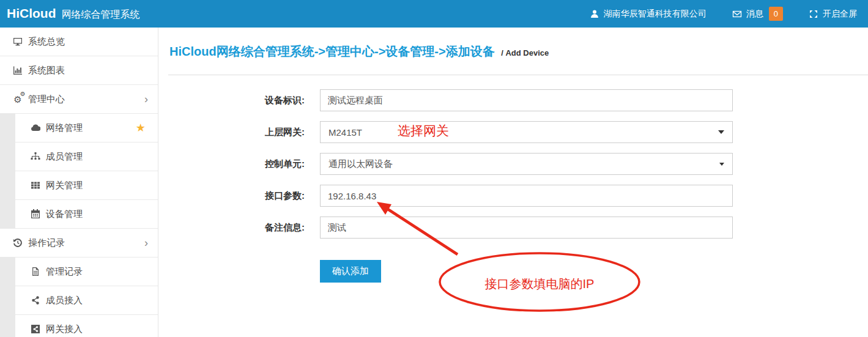 The height and width of the screenshot is (337, 868). Describe the element at coordinates (526, 228) in the screenshot. I see `remark-input` at that location.